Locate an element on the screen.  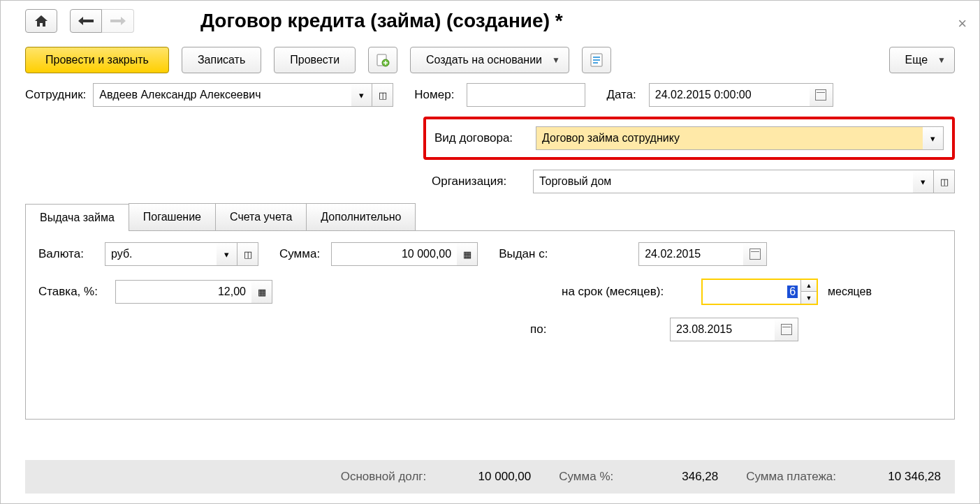
contract-type-label: Вид договора: is located at coordinates (482, 138).